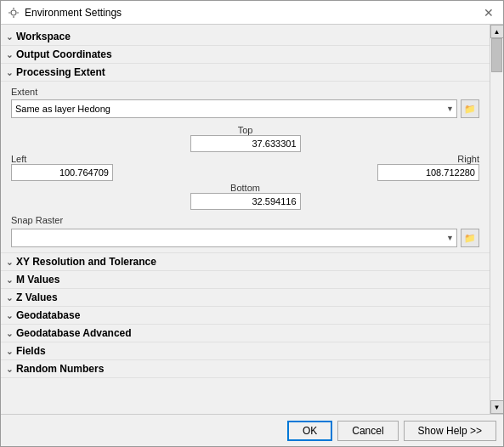 This screenshot has height=447, width=504. Describe the element at coordinates (246, 196) in the screenshot. I see `coord-bottom-row: Bottom` at that location.